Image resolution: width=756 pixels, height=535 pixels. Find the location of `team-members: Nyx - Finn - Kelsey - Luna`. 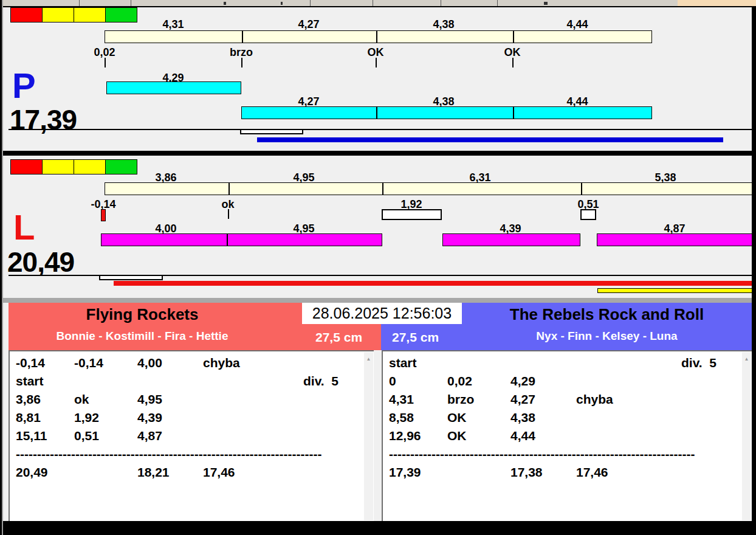

team-members: Nyx - Finn - Kelsey - Luna is located at coordinates (607, 336).